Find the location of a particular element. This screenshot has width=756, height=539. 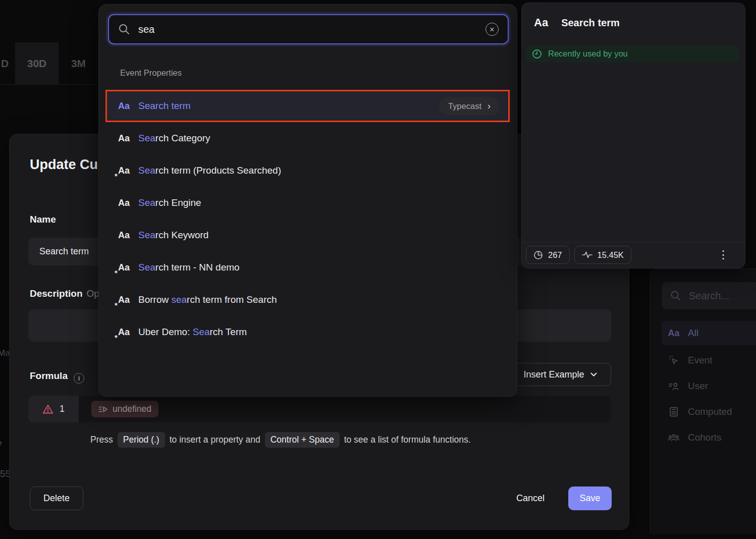

property-search-input is located at coordinates (308, 29).